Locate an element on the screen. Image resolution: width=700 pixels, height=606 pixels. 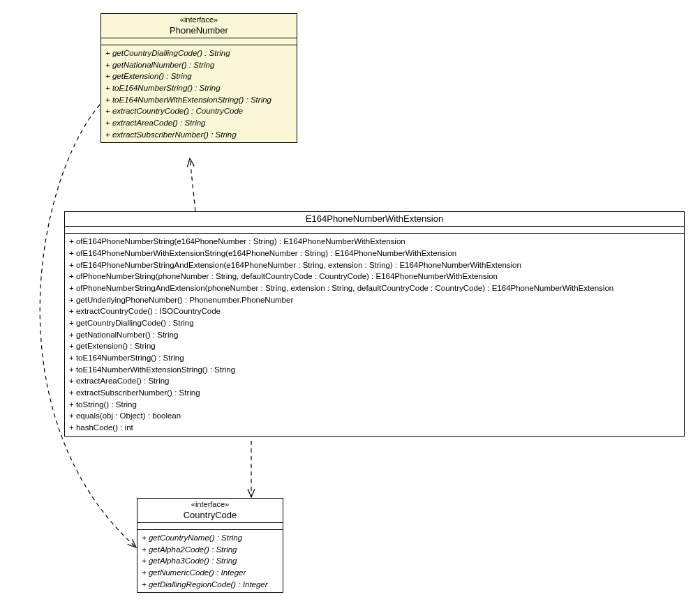
operation-row: + ofPhoneNumberStringAndExtension(phoneN… is located at coordinates (374, 289).